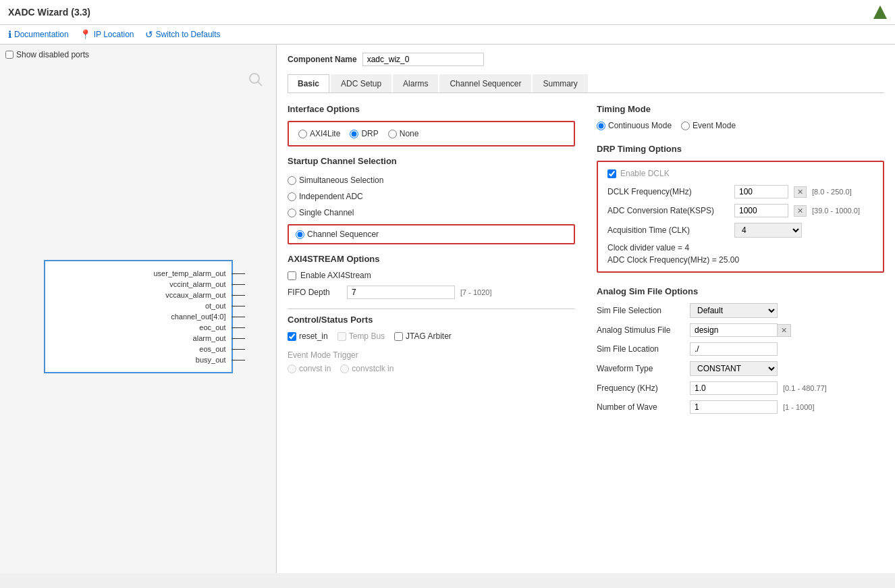 This screenshot has width=895, height=588. I want to click on radio-continuous-mode: Continuous Mode, so click(634, 126).